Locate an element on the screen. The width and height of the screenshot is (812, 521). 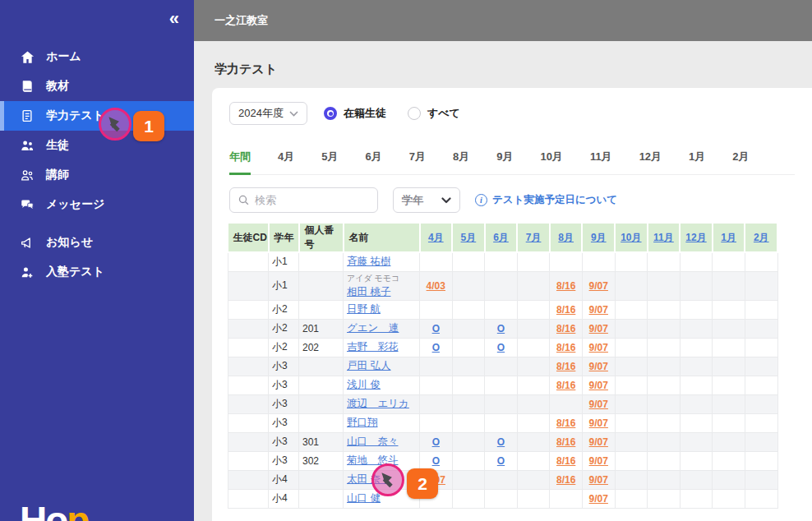
student-name-link: 渡辺 エリカ is located at coordinates (378, 403).